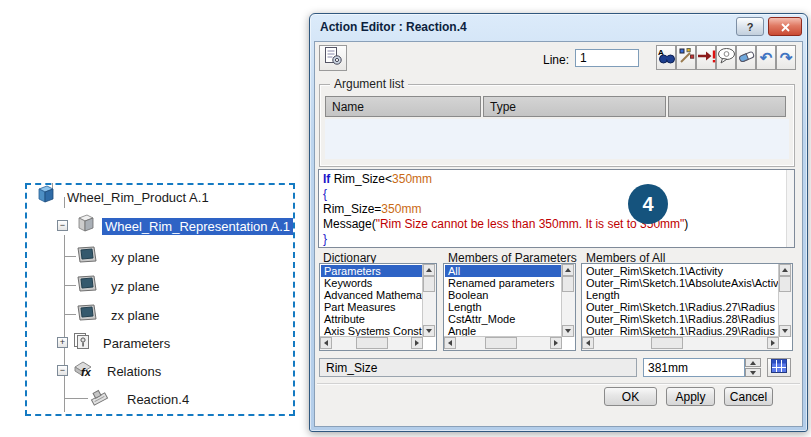  I want to click on list-item: All, so click(503, 271).